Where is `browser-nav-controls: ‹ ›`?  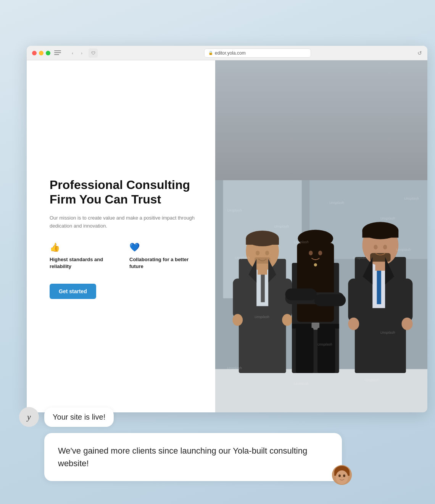
browser-nav-controls: ‹ › is located at coordinates (77, 53).